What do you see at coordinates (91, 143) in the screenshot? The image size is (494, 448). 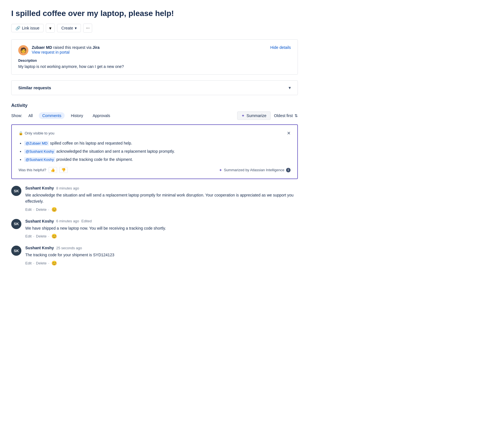 I see `summary-item-1-text: spilled coffee on his laptop and request…` at bounding box center [91, 143].